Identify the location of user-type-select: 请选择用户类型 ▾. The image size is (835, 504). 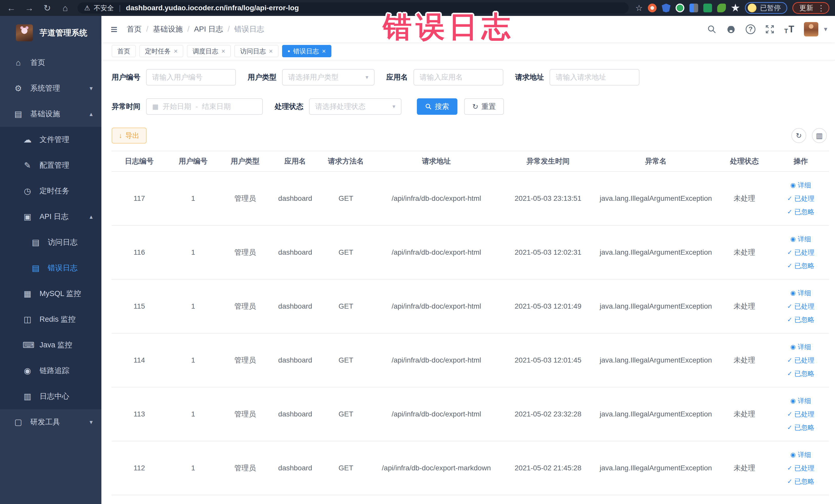
(328, 77).